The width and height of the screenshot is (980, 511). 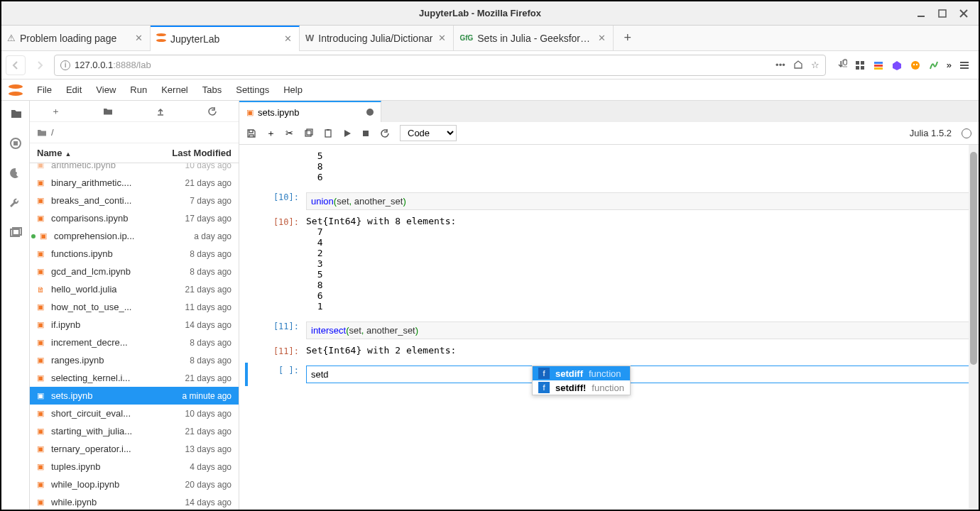 I want to click on paste-icon, so click(x=328, y=133).